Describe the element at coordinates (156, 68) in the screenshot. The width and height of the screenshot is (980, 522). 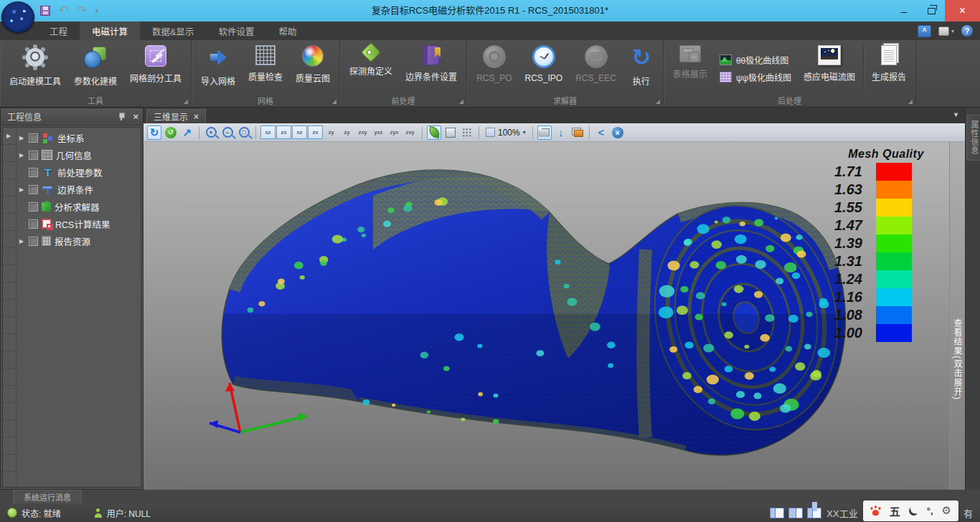
I see `ribbon-button: 网格剖分工具` at that location.